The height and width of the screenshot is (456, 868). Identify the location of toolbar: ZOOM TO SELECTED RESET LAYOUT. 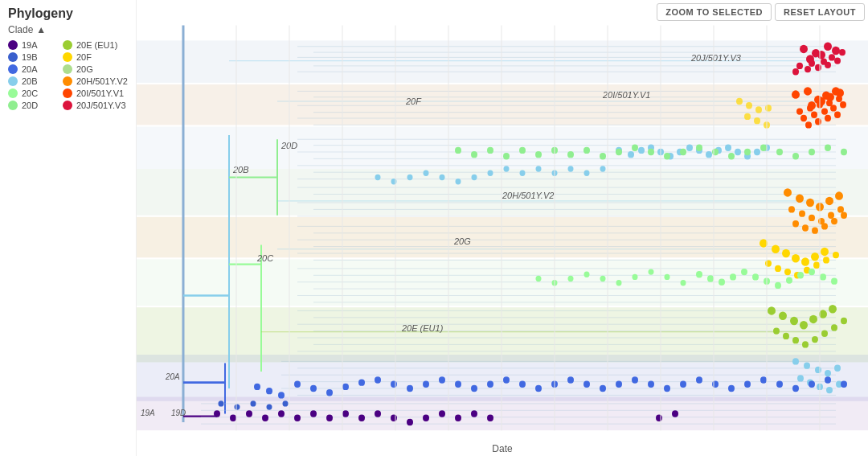
(760, 12).